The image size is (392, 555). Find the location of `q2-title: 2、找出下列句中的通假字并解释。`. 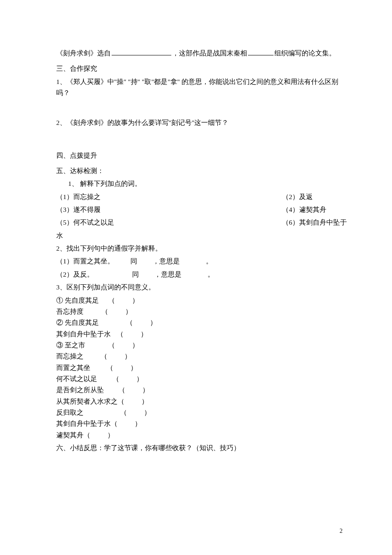

q2-title: 2、找出下列句中的通假字并解释。 is located at coordinates (204, 249).